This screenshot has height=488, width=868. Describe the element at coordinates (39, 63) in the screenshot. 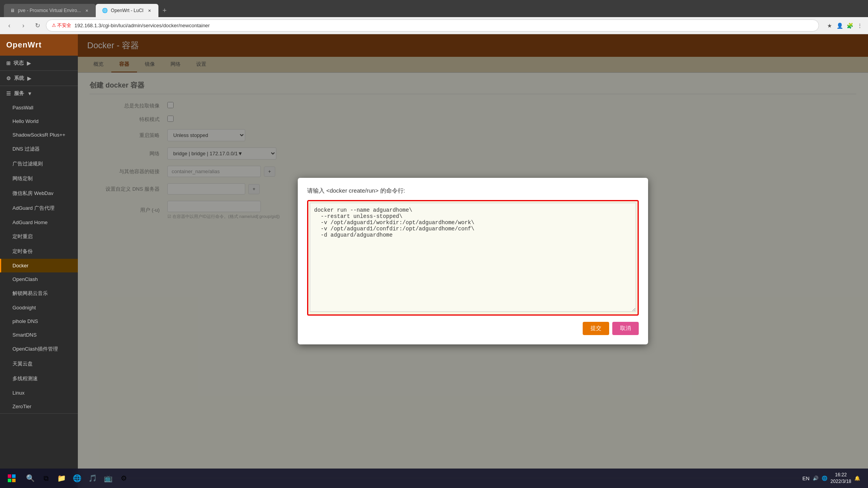

I see `sidebar-section-status: ⊞ 状态 ▶` at that location.